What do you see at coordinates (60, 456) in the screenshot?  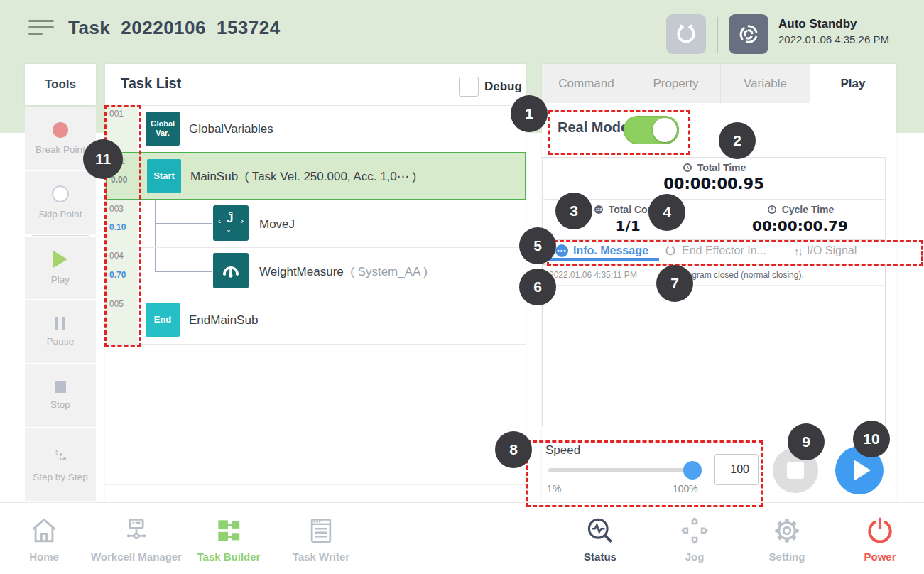 I see `step-by-step-icon` at bounding box center [60, 456].